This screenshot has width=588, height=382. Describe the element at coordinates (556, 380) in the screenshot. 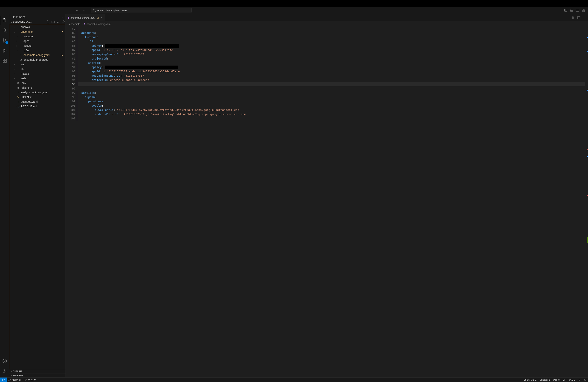

I see `status-encoding: UTF-8` at that location.